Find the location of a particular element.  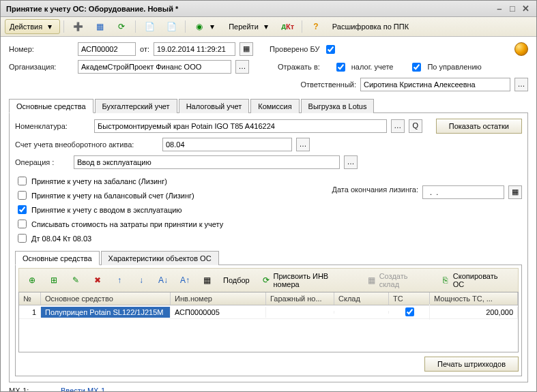

debit-credit-icon: ДКт is located at coordinates (288, 27).